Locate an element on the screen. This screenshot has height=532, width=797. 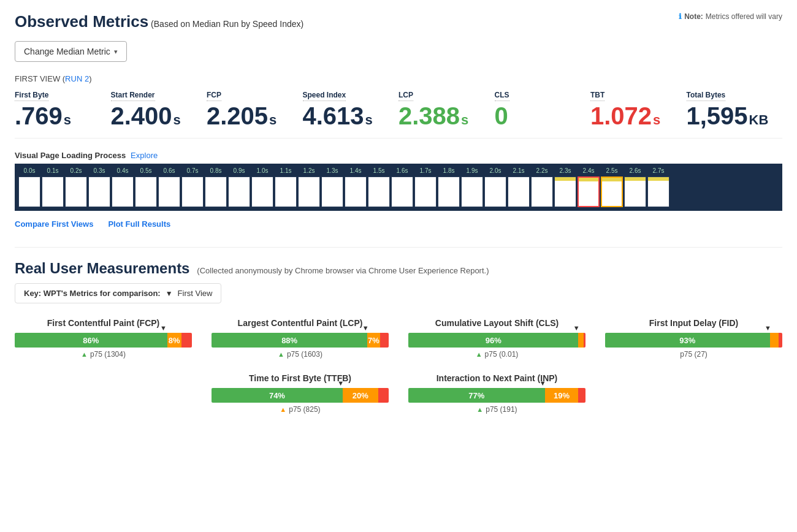
crux-bar-container: ▼ 96% is located at coordinates (497, 340).